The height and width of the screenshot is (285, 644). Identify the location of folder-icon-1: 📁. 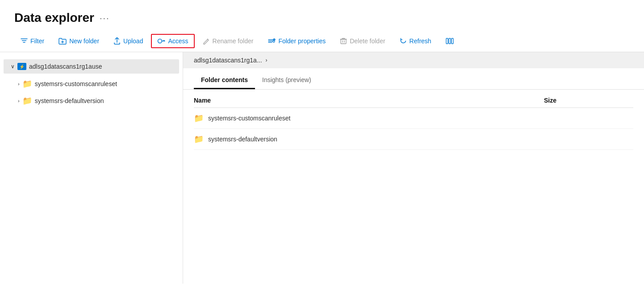
(27, 101).